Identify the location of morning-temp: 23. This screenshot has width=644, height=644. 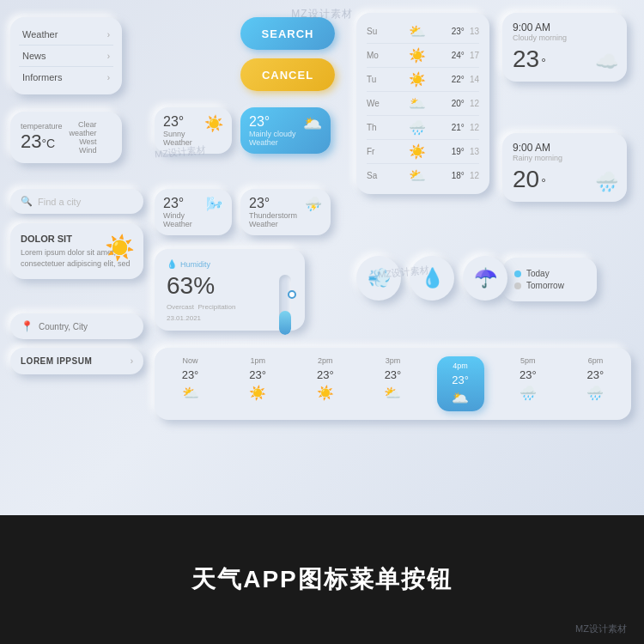
(526, 59).